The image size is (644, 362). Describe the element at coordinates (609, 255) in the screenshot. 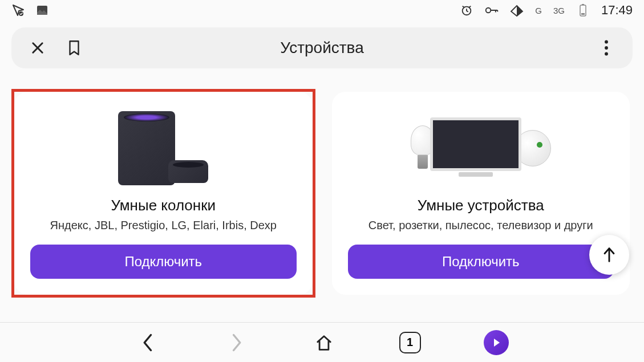

I see `scroll-top-fab` at that location.